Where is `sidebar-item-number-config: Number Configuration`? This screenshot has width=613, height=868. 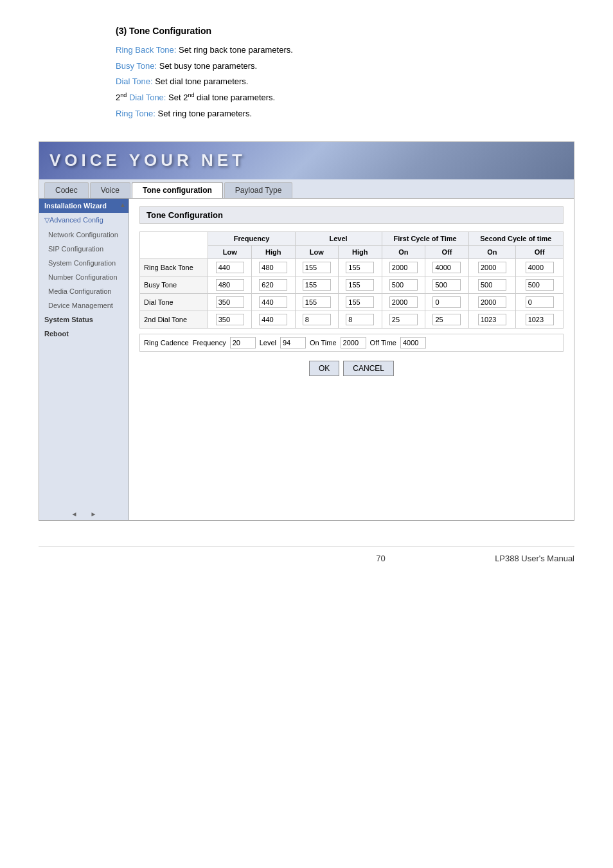 sidebar-item-number-config: Number Configuration is located at coordinates (84, 277).